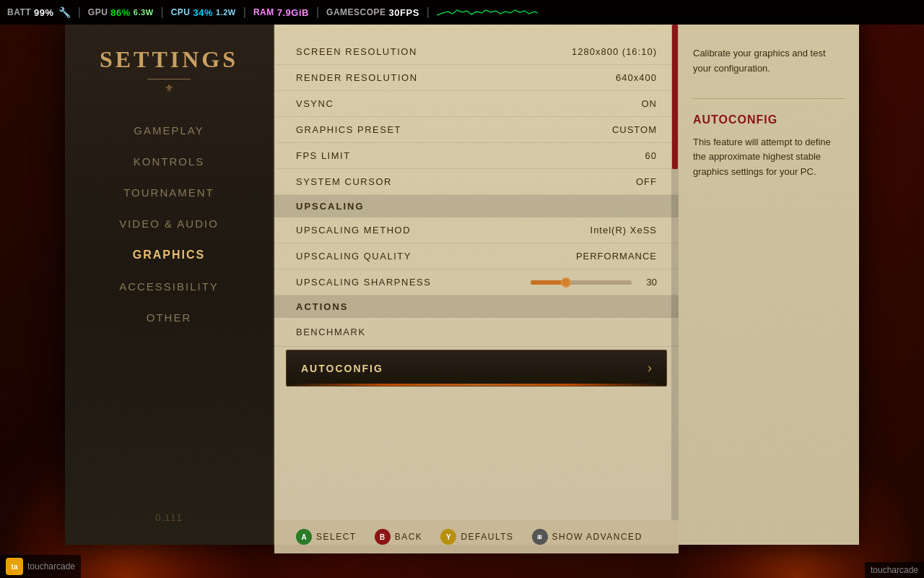  Describe the element at coordinates (476, 52) in the screenshot. I see `screen-resolution-row: SCREEN RESOLUTION 1280x800 (16:10)` at that location.